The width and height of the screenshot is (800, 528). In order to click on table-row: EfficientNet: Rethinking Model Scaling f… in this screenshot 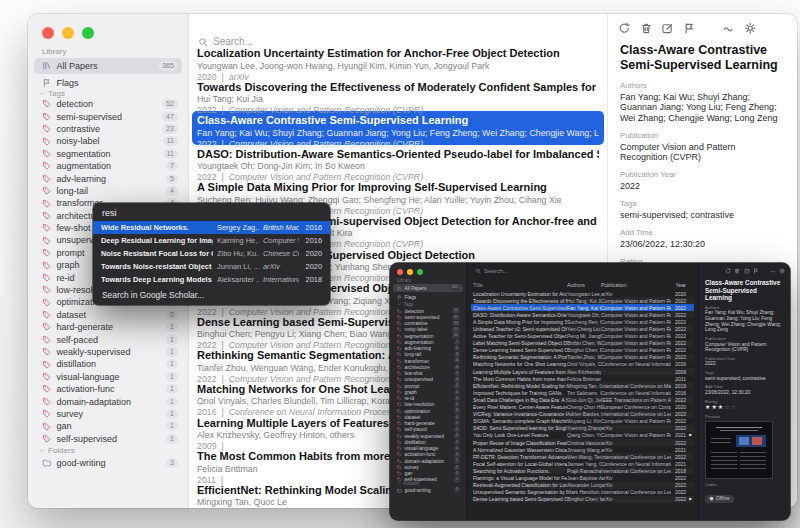, I will do `click(582, 386)`.